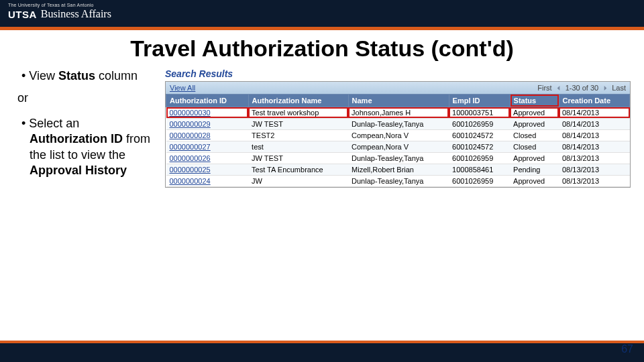 The image size is (644, 362). Describe the element at coordinates (208, 147) in the screenshot. I see `cell-auth-id: 0000000027` at that location.